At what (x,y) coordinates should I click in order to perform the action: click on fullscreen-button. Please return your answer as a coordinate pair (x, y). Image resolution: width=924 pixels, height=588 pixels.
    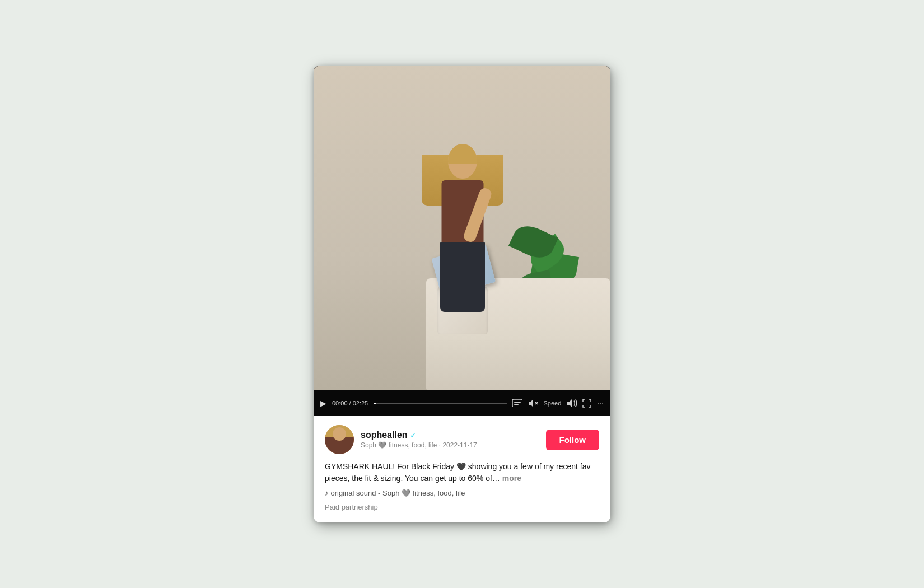
    Looking at the image, I should click on (587, 403).